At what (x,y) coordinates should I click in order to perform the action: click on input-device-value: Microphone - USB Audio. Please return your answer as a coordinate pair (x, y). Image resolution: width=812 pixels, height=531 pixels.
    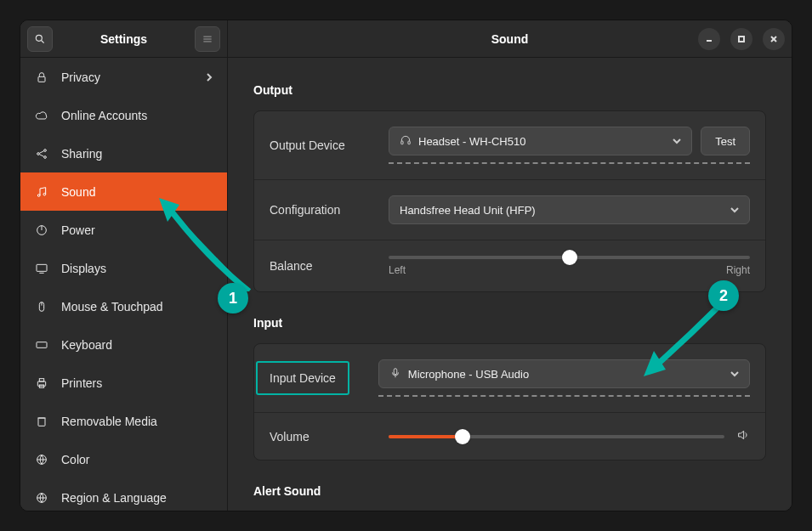
    Looking at the image, I should click on (566, 374).